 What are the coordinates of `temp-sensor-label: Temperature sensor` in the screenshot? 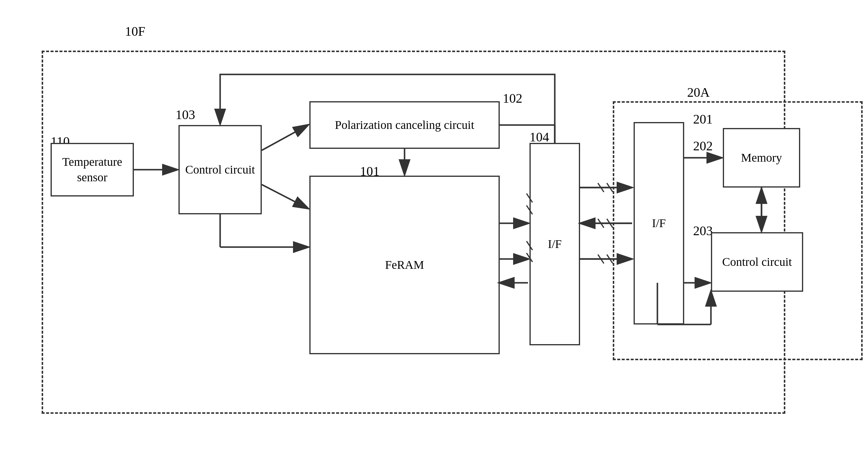 It's located at (92, 170).